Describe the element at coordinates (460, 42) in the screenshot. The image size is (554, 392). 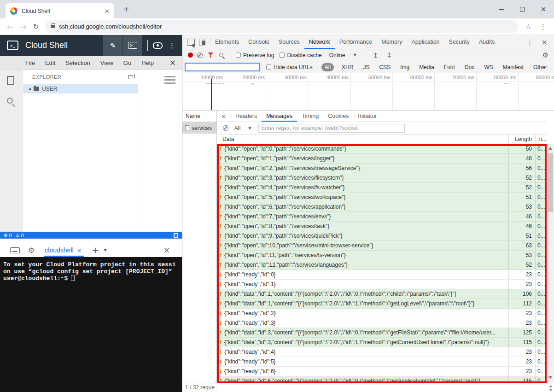
I see `devtools-tab: Security` at that location.